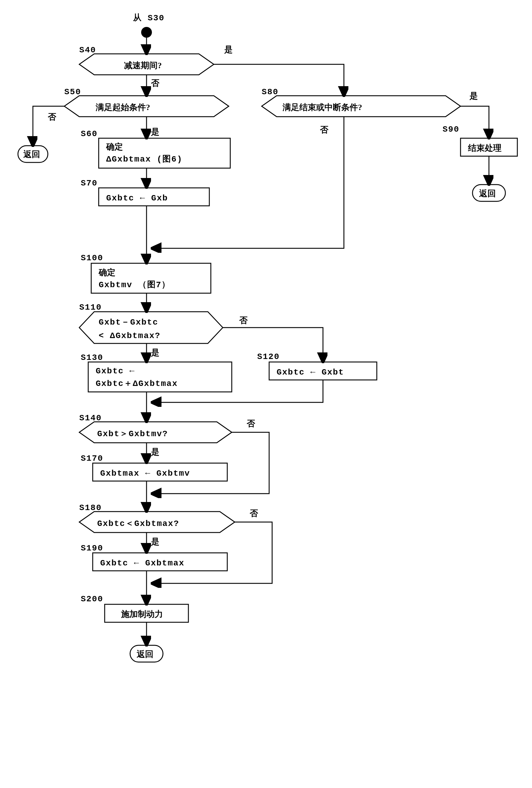  I want to click on s130-l1: Gxbtc ←, so click(115, 371).